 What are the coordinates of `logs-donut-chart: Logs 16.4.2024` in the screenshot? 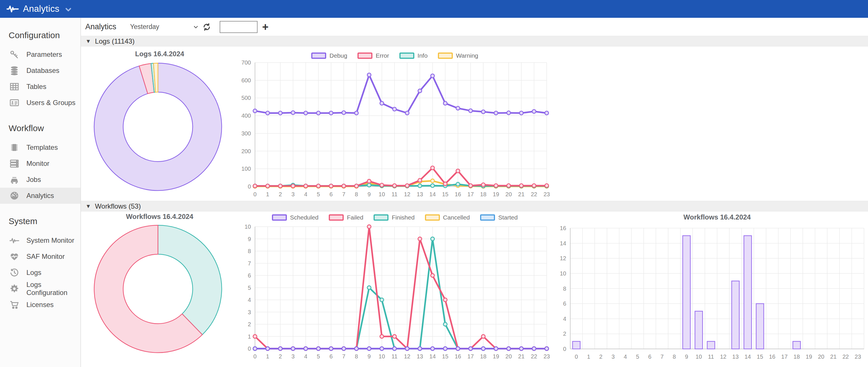 It's located at (160, 124).